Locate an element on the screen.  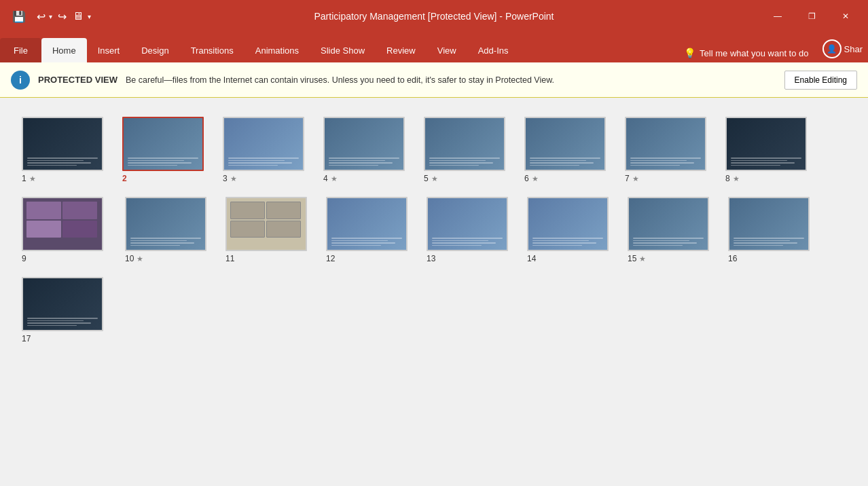
slide-number-10: 10 is located at coordinates (129, 259).